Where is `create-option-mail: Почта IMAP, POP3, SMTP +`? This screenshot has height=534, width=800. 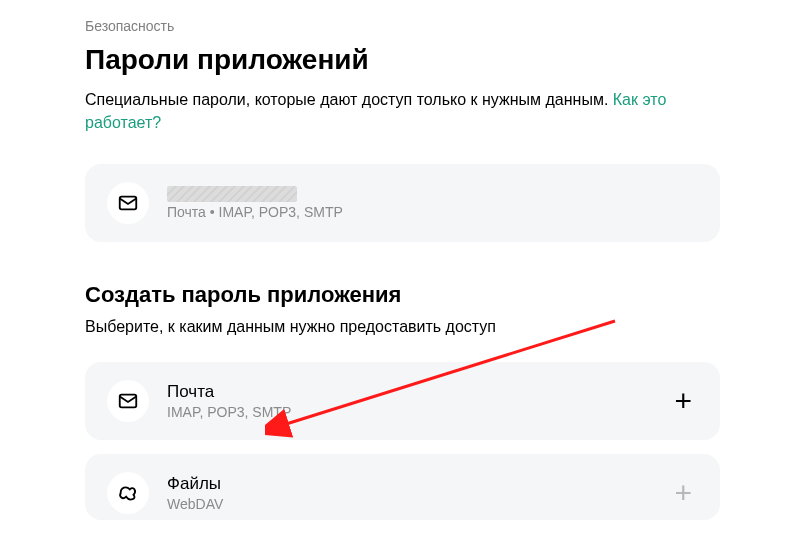 create-option-mail: Почта IMAP, POP3, SMTP + is located at coordinates (402, 401).